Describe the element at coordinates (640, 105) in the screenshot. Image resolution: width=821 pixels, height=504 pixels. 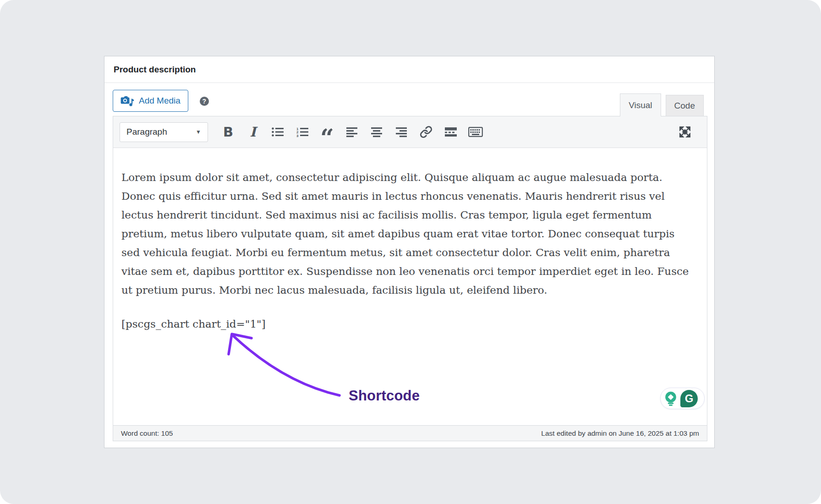
I see `tab-visual-label: Visual` at that location.